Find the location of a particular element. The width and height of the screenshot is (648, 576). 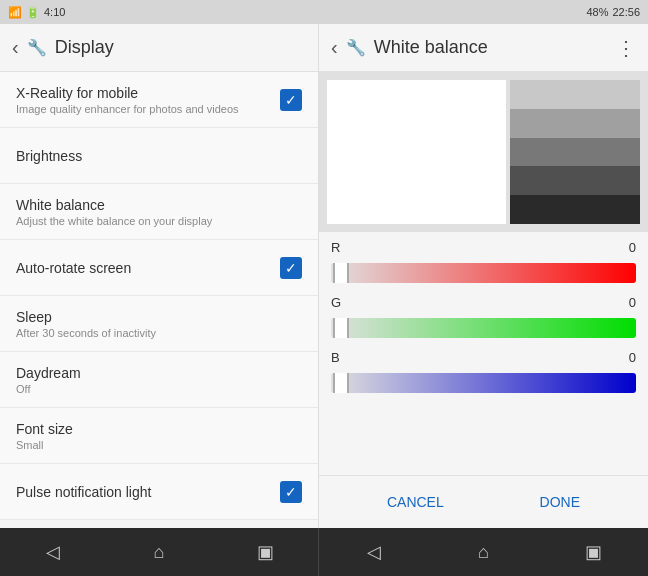

color-preview-area is located at coordinates (484, 152).